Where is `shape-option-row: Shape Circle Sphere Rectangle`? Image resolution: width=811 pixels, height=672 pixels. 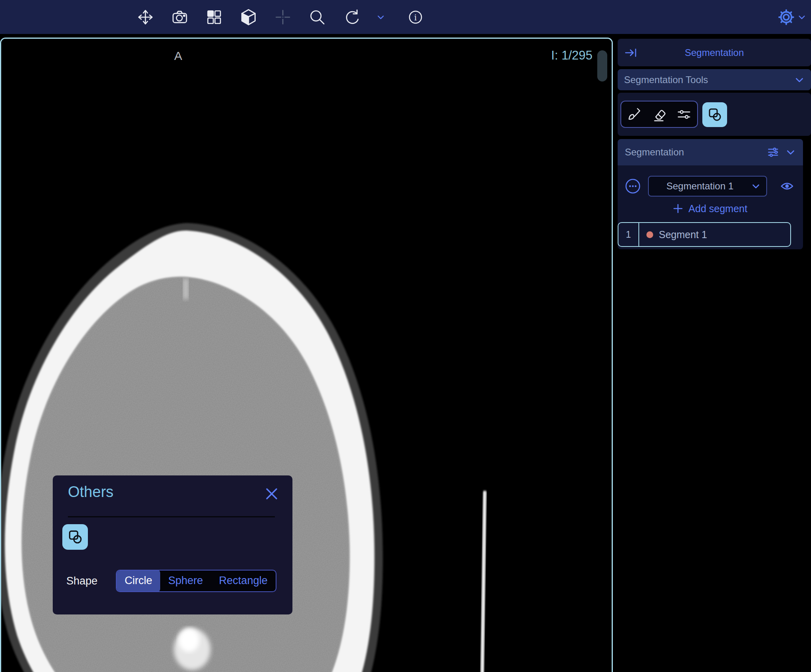
shape-option-row: Shape Circle Sphere Rectangle is located at coordinates (174, 581).